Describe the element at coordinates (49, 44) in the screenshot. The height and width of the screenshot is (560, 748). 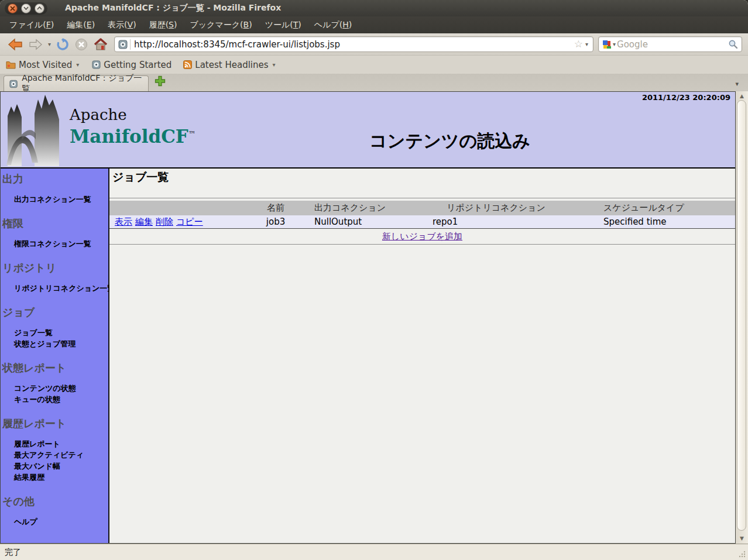
I see `back-history-dropdown-icon: ▾` at that location.